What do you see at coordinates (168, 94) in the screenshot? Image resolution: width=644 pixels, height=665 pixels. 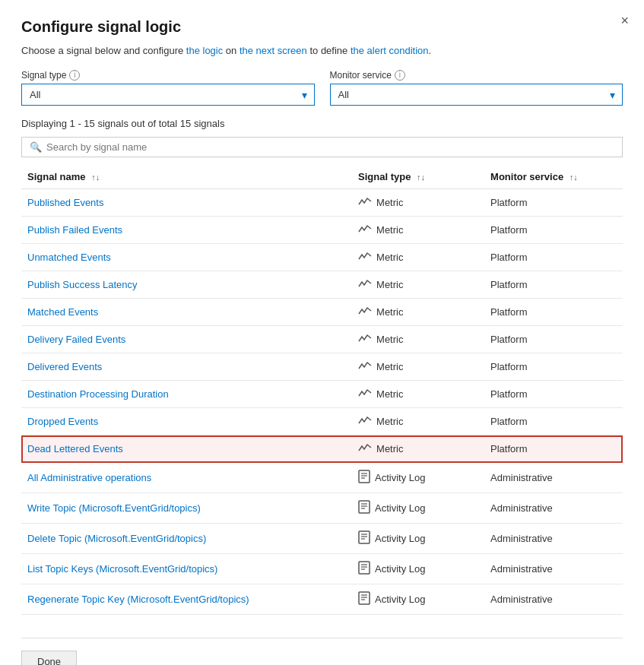 I see `signal-type-select-wrapper: All Metric Activity Log` at bounding box center [168, 94].